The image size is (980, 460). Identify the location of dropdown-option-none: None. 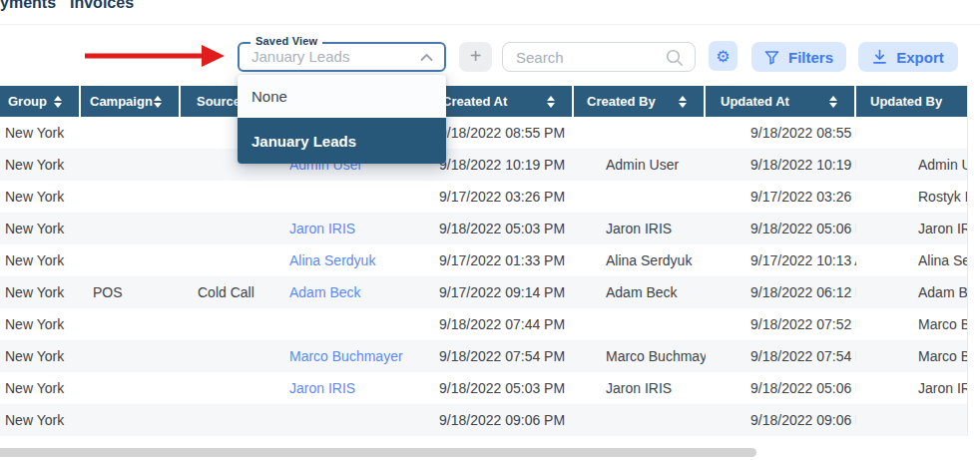
(341, 96).